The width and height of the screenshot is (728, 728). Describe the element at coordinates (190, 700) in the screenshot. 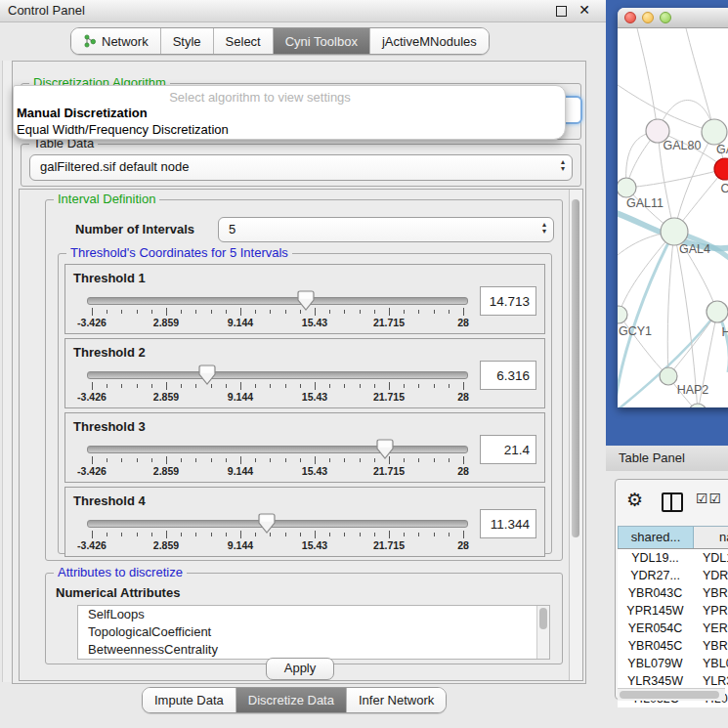

I see `tab-impute-data: Impute Data` at that location.